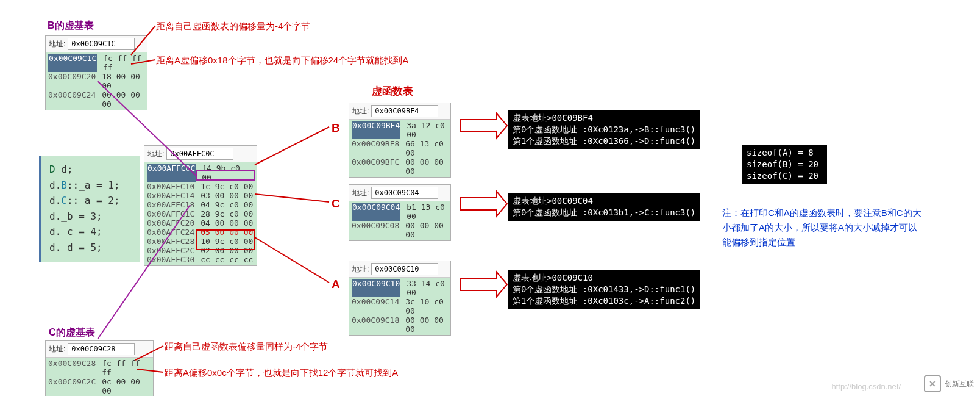 The width and height of the screenshot is (980, 396). I want to click on b-vbtable-title: B的虚基表, so click(71, 26).